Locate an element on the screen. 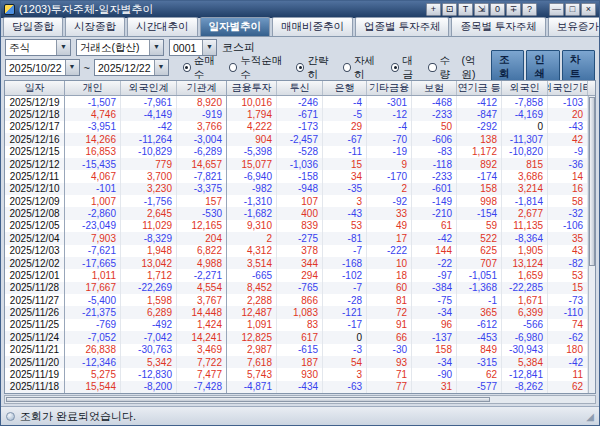 Image resolution: width=600 pixels, height=426 pixels. pin-button: ∓ is located at coordinates (514, 10).